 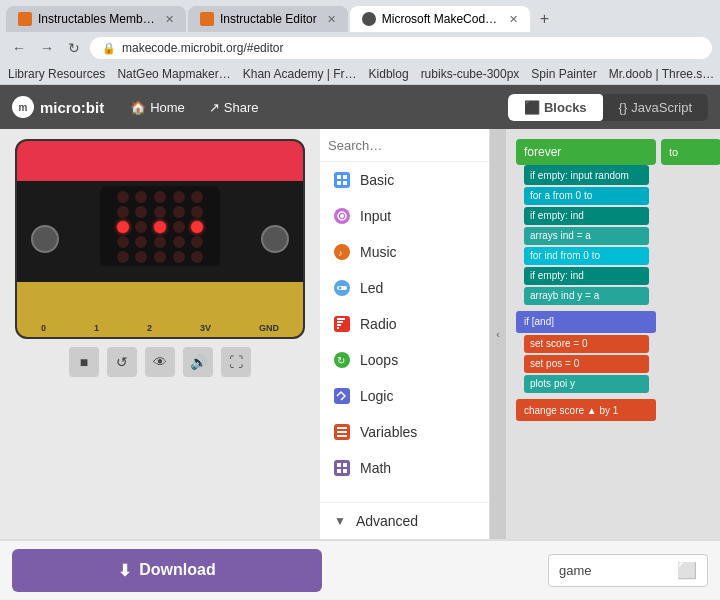 I want to click on svg-text: if [and], so click(x=539, y=322).